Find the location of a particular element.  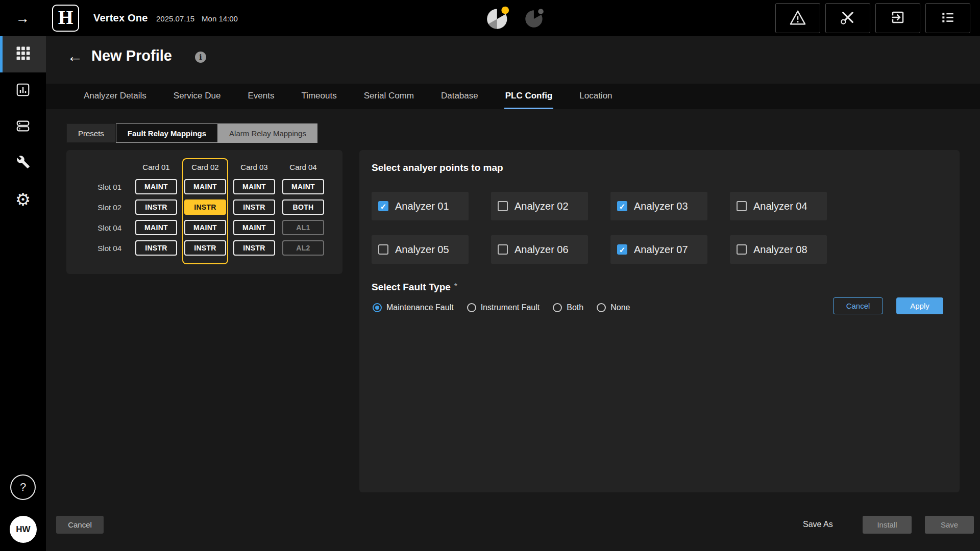

fault-type-radio-group: Maintenance Fault Instrument Fault Both … is located at coordinates (501, 308).